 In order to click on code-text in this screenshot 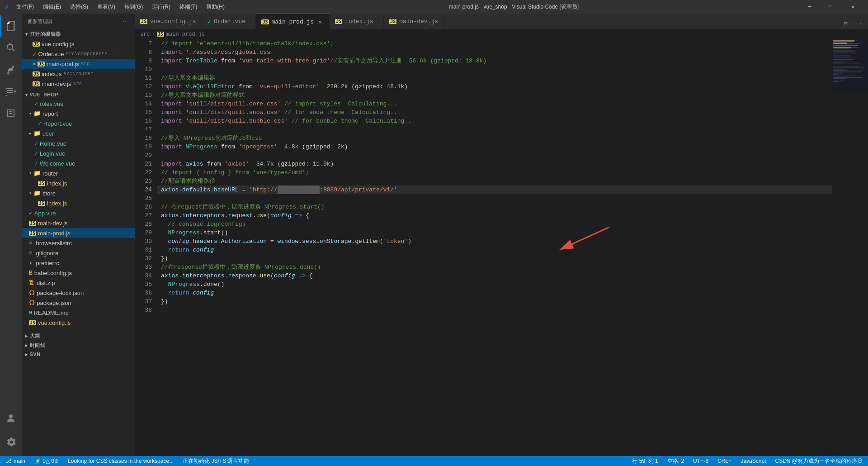, I will do `click(165, 224)`.